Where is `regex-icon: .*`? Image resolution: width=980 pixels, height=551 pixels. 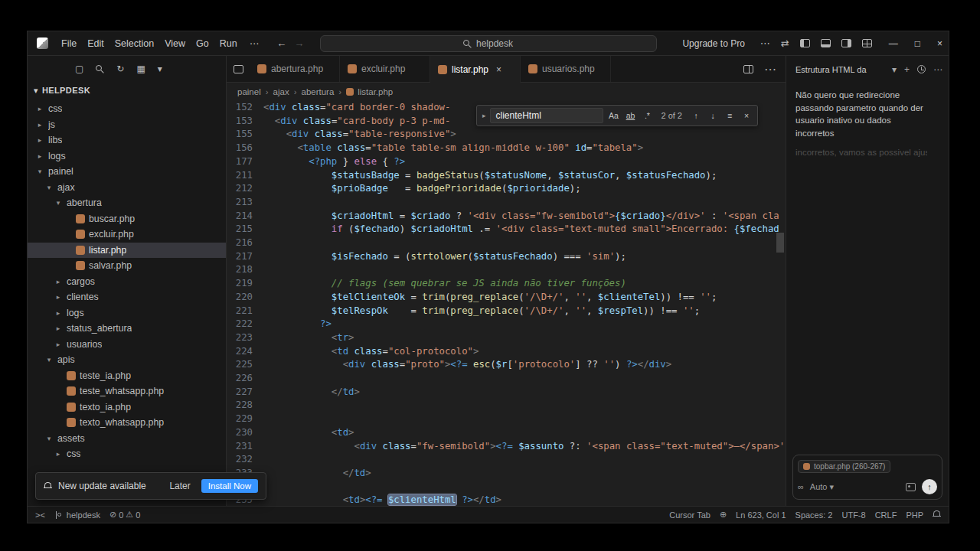 regex-icon: .* is located at coordinates (647, 116).